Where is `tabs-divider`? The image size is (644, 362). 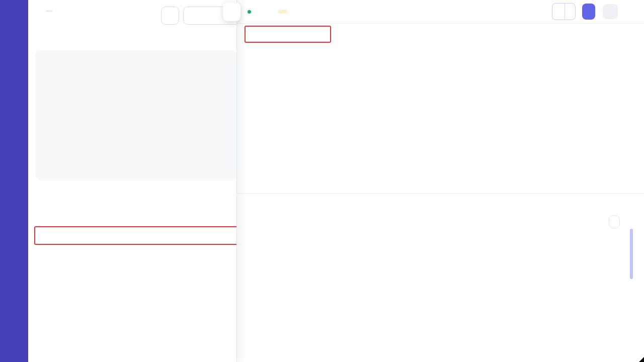 tabs-divider is located at coordinates (440, 193).